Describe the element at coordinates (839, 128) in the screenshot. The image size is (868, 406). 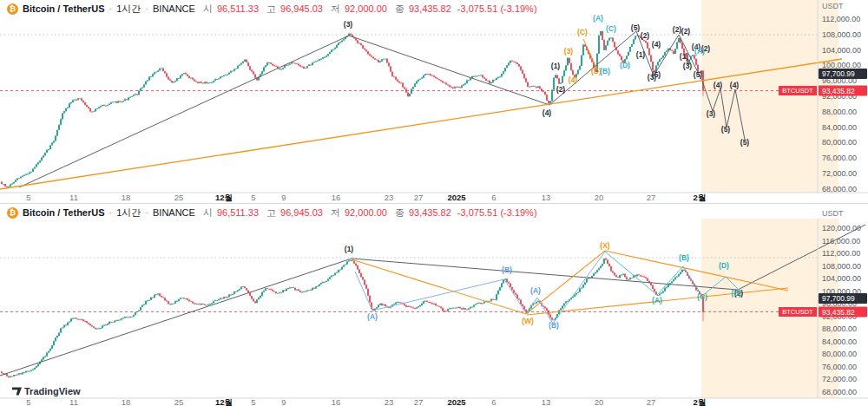
I see `price-tick-label: 84,000.00` at that location.